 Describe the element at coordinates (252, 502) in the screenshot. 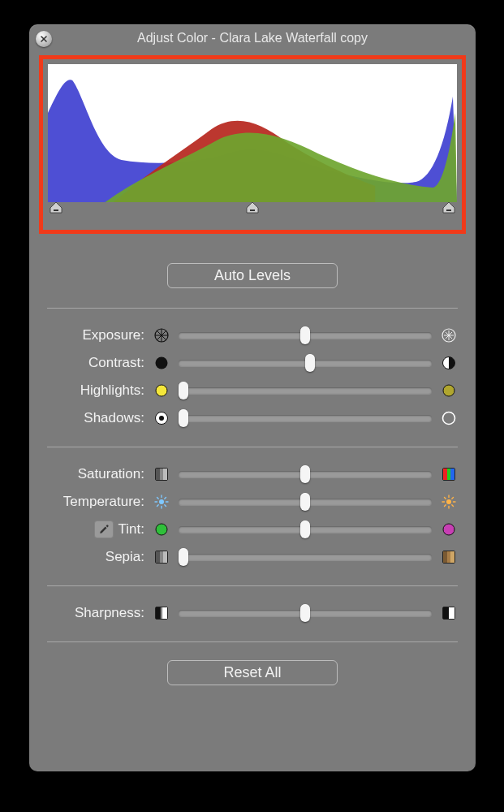

I see `temperature-row: Temperature:` at that location.